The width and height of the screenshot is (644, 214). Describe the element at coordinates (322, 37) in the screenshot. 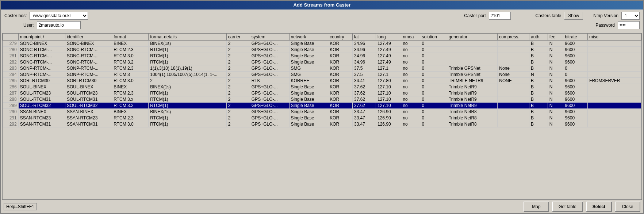

I see `table-header-row: mountpoint / identifier format format-de…` at that location.